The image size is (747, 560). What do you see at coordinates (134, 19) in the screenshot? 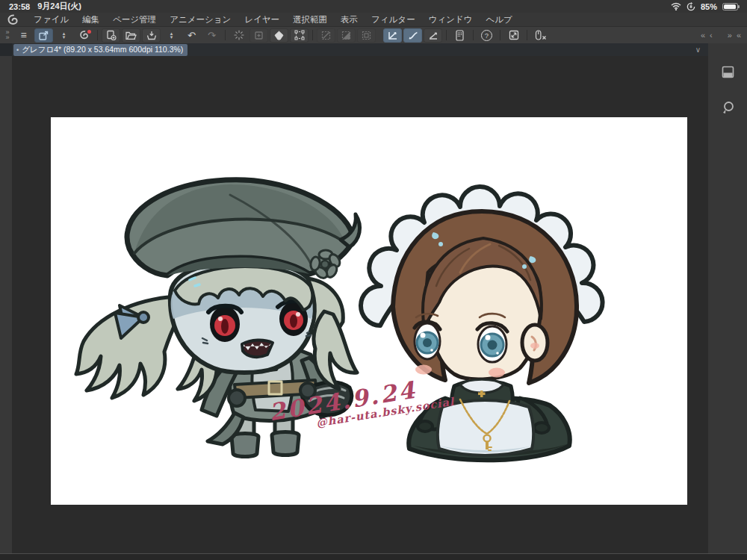
I see `menu-page-manage: ページ管理` at bounding box center [134, 19].